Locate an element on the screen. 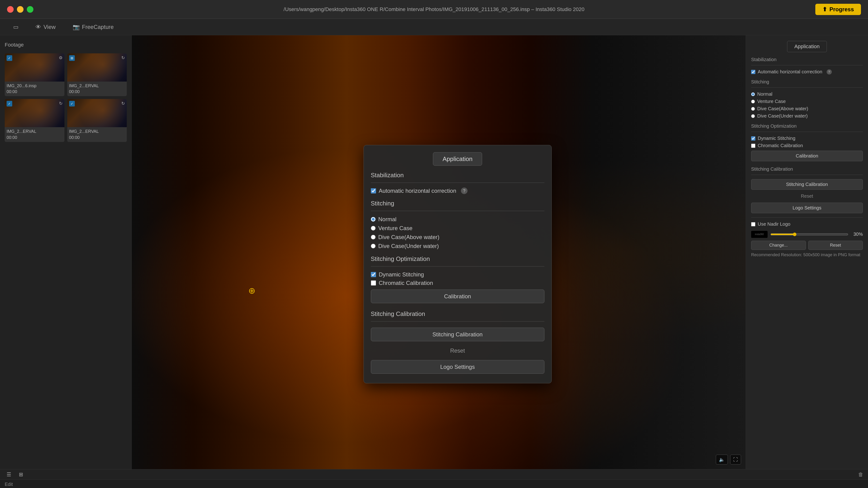 The width and height of the screenshot is (868, 488). chromatic-row: Chromatic Calibration is located at coordinates (458, 283).